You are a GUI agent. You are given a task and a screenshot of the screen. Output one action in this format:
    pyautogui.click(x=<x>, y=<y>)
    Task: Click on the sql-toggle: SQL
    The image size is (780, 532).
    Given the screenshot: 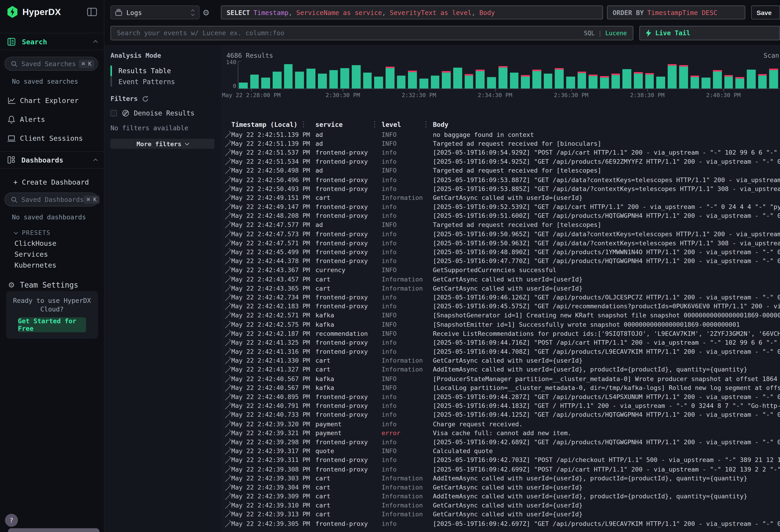 What is the action you would take?
    pyautogui.click(x=589, y=33)
    